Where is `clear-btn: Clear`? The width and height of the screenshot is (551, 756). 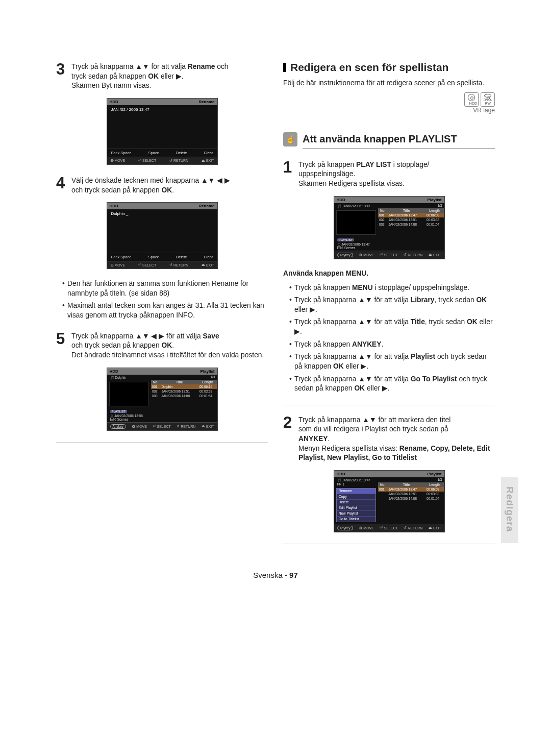 clear-btn: Clear is located at coordinates (209, 153).